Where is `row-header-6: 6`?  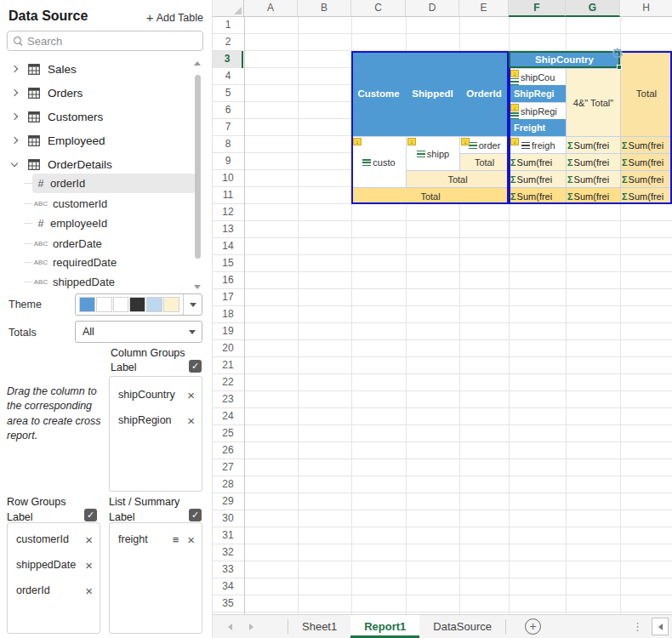
row-header-6: 6 is located at coordinates (228, 111).